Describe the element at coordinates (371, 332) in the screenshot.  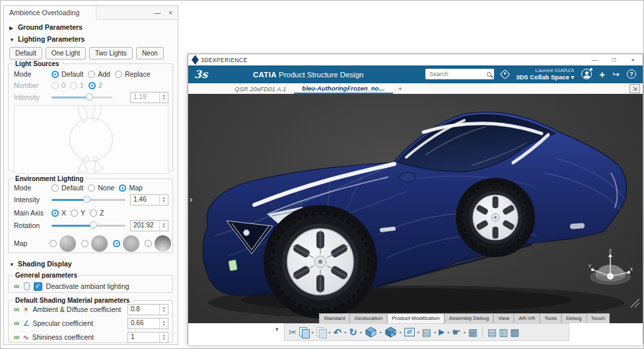
I see `insert-component-icon` at that location.